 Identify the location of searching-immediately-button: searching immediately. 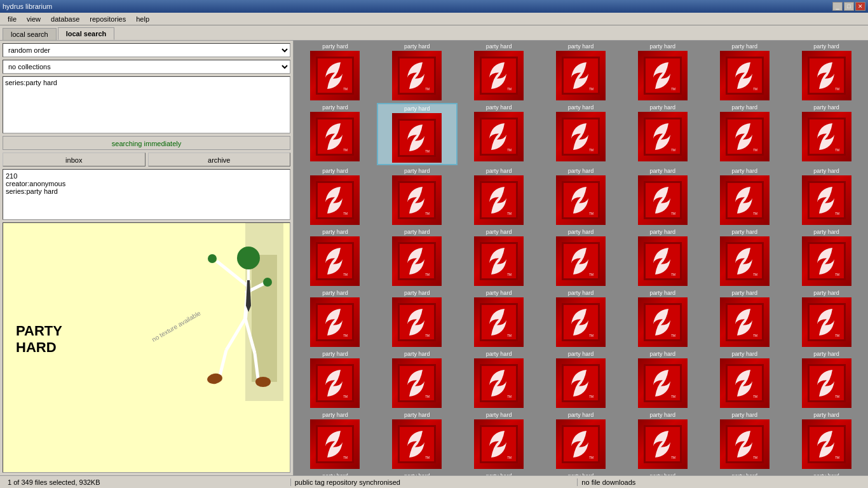
(146, 143).